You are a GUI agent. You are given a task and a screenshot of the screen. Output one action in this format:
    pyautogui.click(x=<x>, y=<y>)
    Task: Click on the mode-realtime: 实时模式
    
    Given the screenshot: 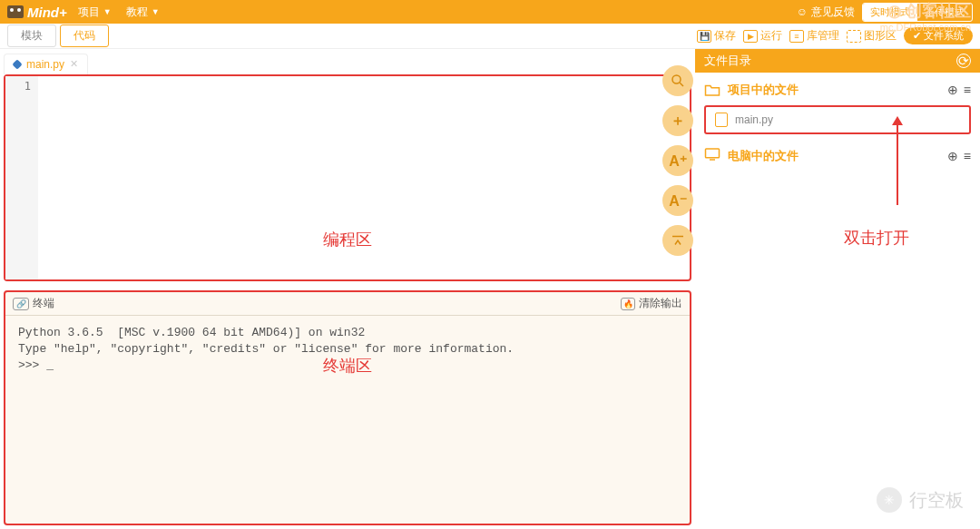 What is the action you would take?
    pyautogui.click(x=890, y=13)
    